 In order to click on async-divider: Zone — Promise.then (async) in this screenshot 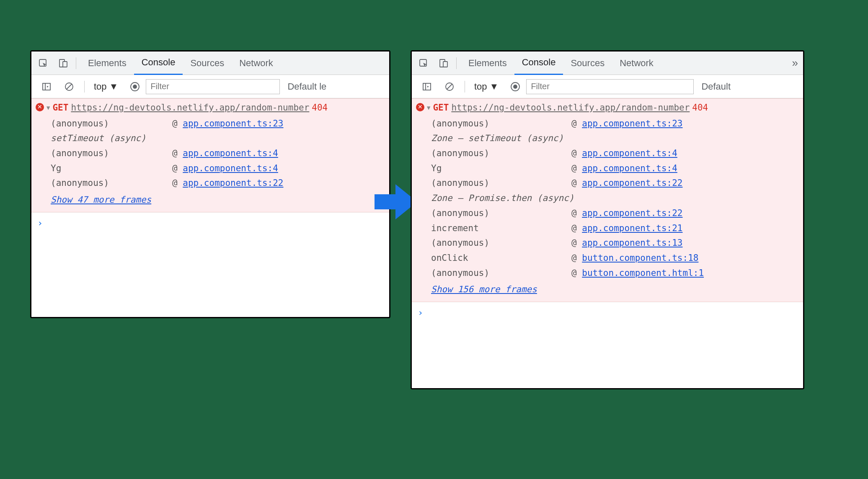, I will do `click(615, 198)`.